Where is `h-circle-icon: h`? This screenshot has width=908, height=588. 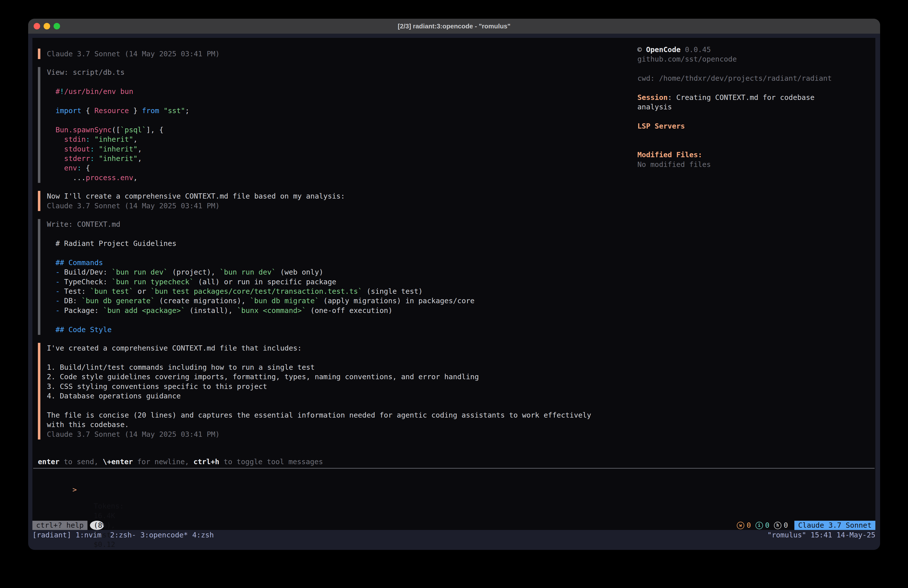 h-circle-icon: h is located at coordinates (778, 525).